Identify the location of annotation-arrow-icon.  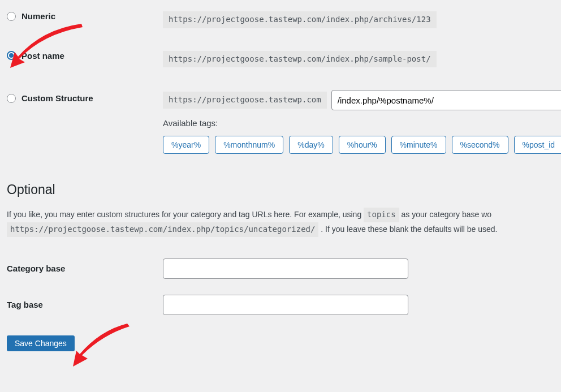
(102, 348).